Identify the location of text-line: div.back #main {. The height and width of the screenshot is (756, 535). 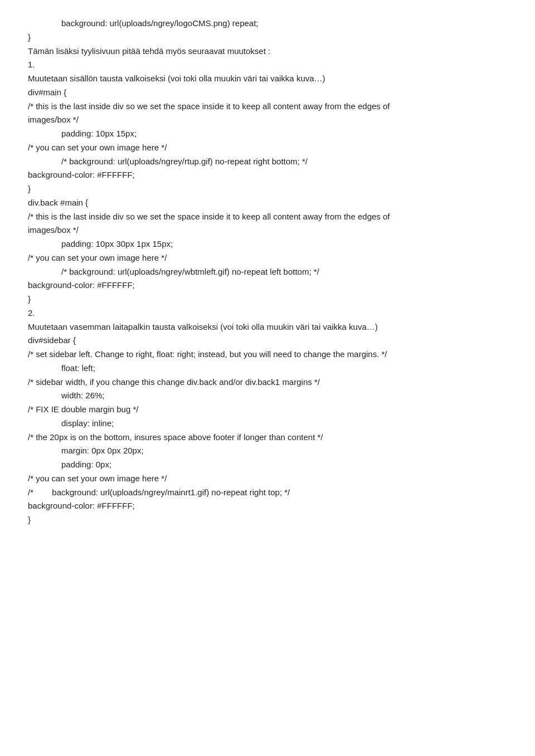
(268, 203).